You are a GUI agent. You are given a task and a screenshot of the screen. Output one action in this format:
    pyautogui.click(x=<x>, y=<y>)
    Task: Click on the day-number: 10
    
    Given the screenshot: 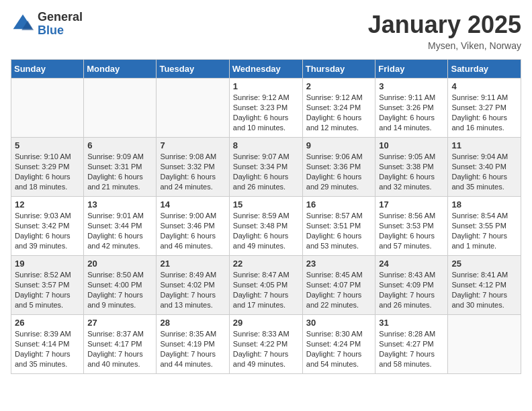 What is the action you would take?
    pyautogui.click(x=411, y=145)
    